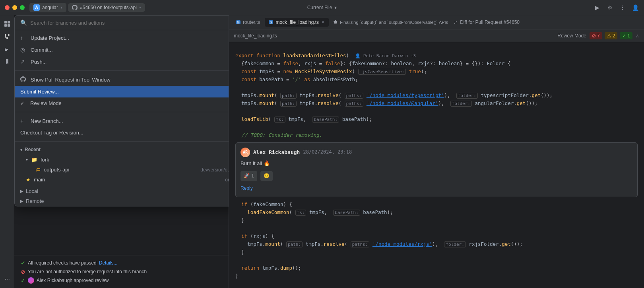 The image size is (644, 288). What do you see at coordinates (436, 64) in the screenshot?
I see `code-content: {fakeCommon = false, rxjs = false}` at bounding box center [436, 64].